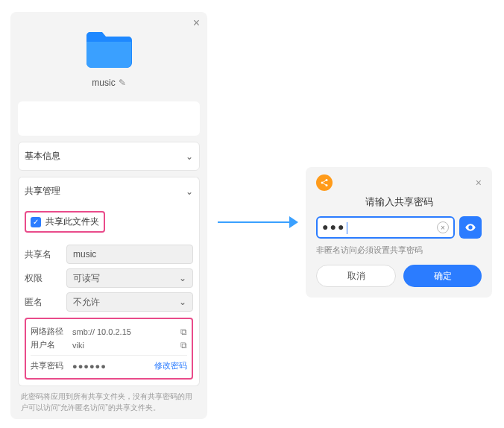 The width and height of the screenshot is (504, 428). Describe the element at coordinates (399, 233) in the screenshot. I see `share-password-dialog: × 请输入共享密码 ●●● × 非匿名访问必须设置共享密码 取消 确定` at that location.